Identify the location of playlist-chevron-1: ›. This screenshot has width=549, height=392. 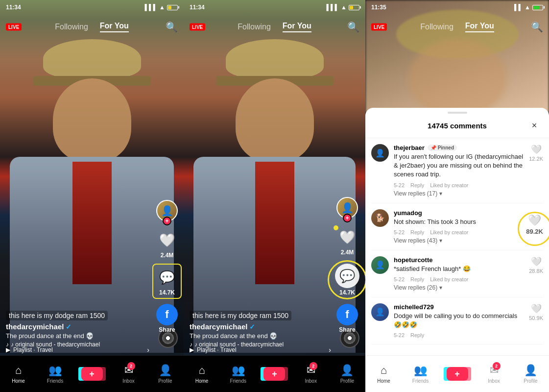
(148, 350).